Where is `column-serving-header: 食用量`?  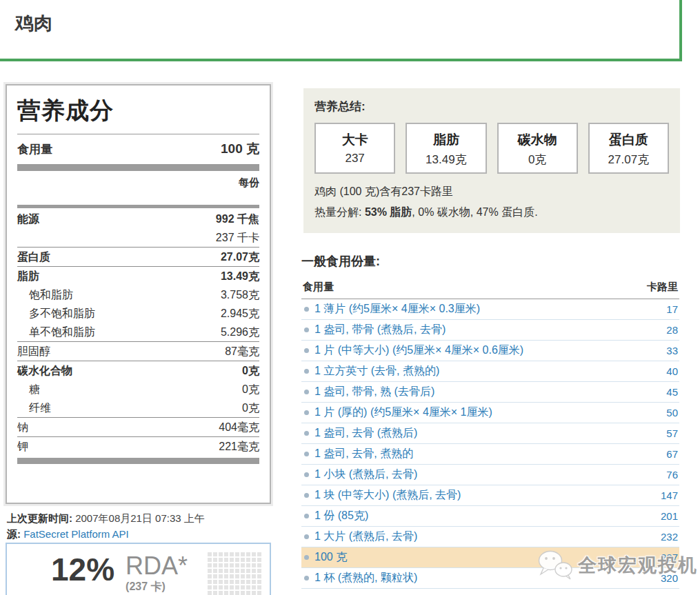 column-serving-header: 食用量 is located at coordinates (319, 287).